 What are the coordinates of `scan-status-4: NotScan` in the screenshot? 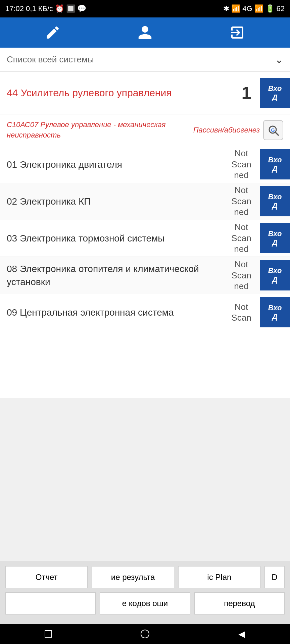 It's located at (241, 313).